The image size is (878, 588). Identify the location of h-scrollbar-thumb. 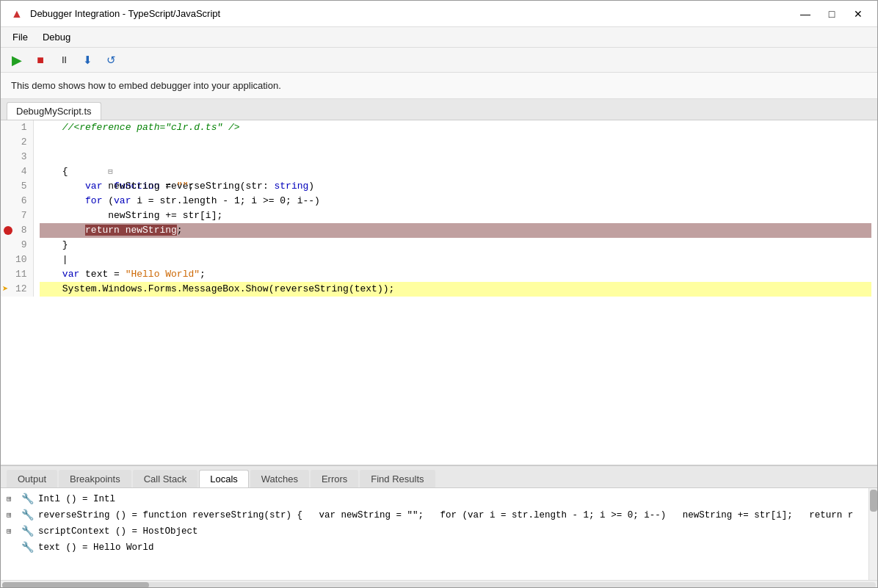
(76, 585).